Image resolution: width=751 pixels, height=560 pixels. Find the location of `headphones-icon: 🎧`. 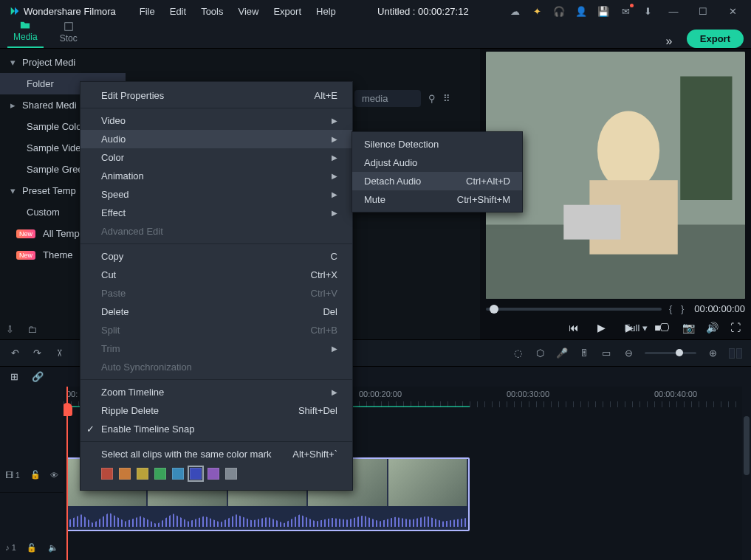

headphones-icon: 🎧 is located at coordinates (559, 11).